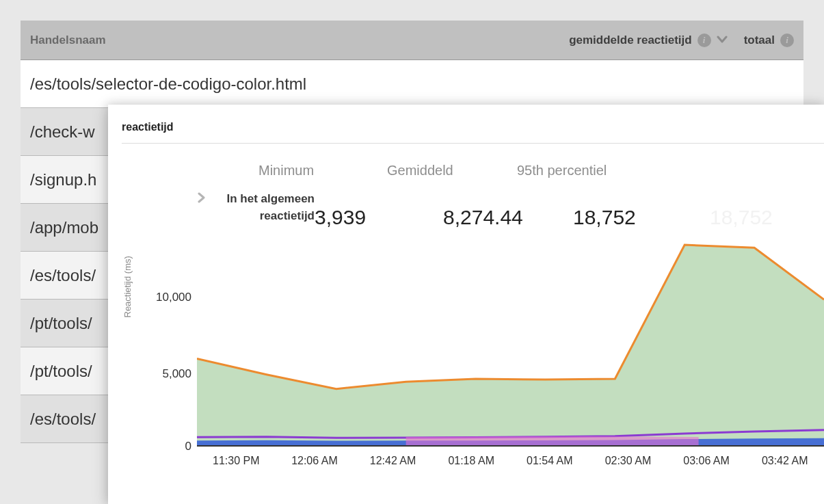 This screenshot has height=504, width=824. What do you see at coordinates (237, 461) in the screenshot?
I see `x-tick: 11:30 PM` at bounding box center [237, 461].